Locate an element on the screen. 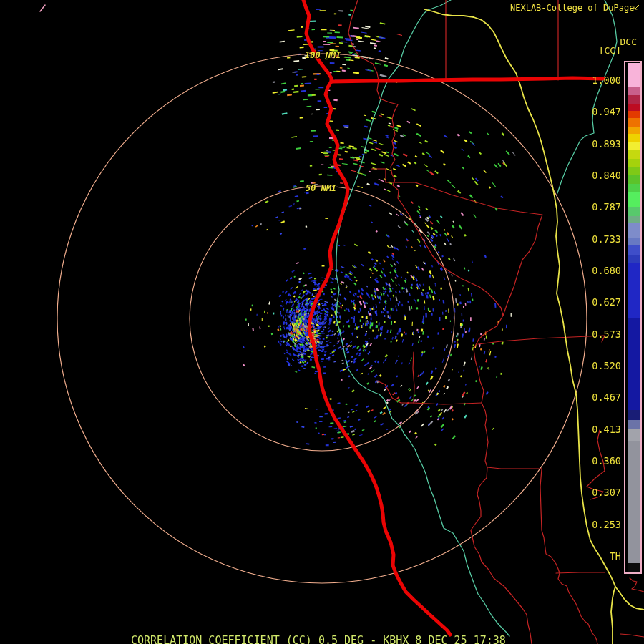 This screenshot has height=644, width=644. colorbar-label: 0.573 is located at coordinates (607, 334).